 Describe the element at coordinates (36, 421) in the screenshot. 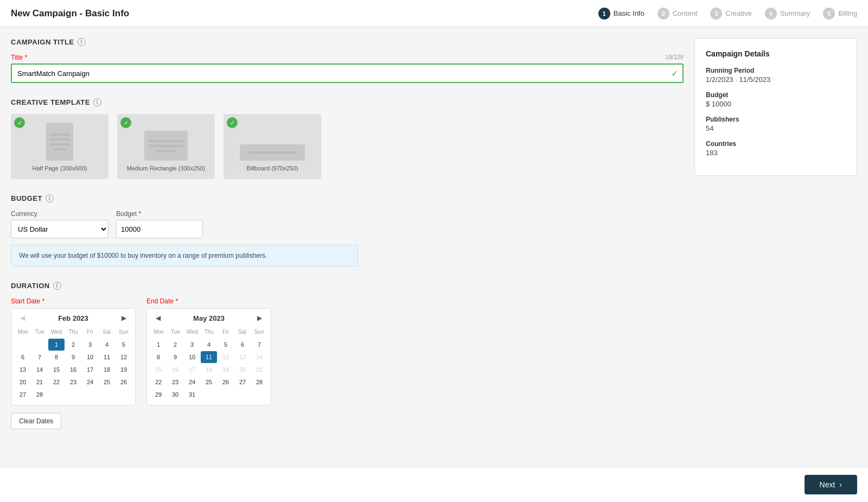

I see `clear-dates-button: Clear Dates` at that location.